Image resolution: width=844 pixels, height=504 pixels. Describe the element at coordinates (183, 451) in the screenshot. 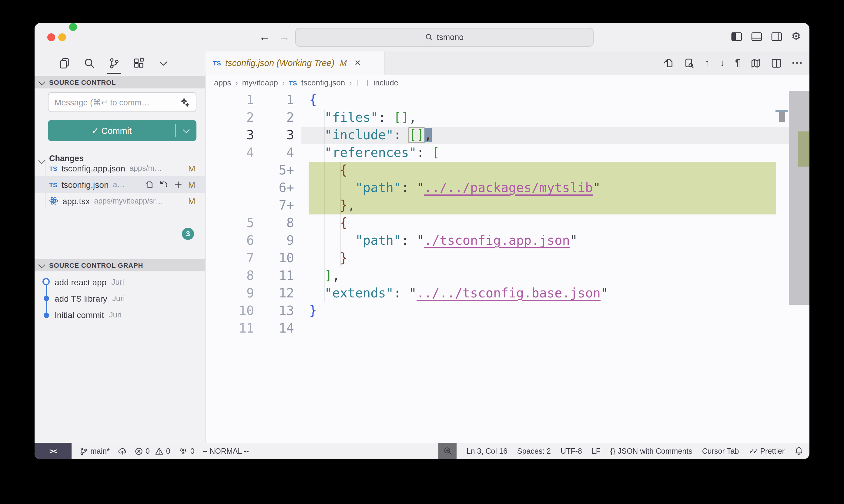

I see `broadcast-icon` at that location.